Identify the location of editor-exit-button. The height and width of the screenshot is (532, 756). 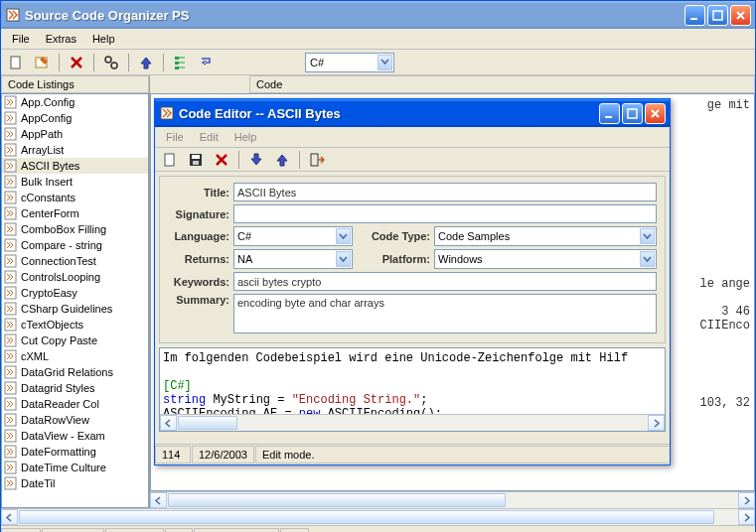
(317, 160).